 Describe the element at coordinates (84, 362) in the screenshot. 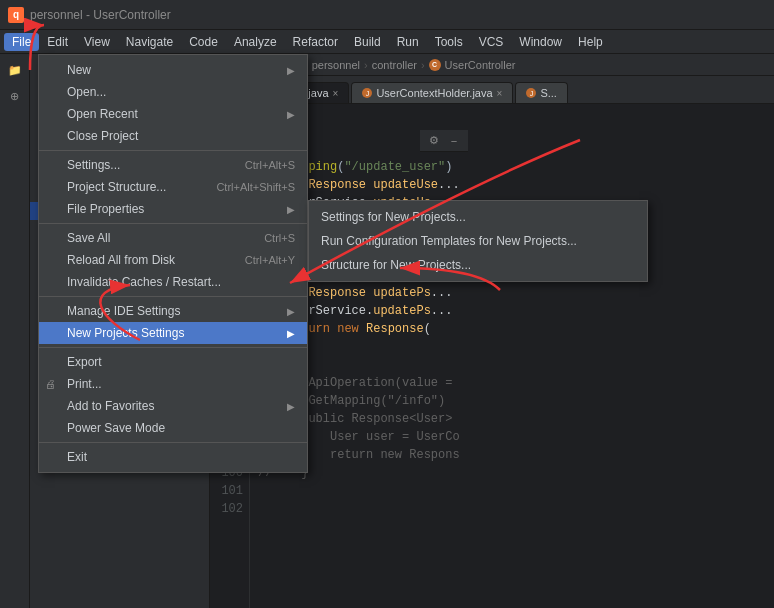

I see `menu-item-label: Export` at that location.